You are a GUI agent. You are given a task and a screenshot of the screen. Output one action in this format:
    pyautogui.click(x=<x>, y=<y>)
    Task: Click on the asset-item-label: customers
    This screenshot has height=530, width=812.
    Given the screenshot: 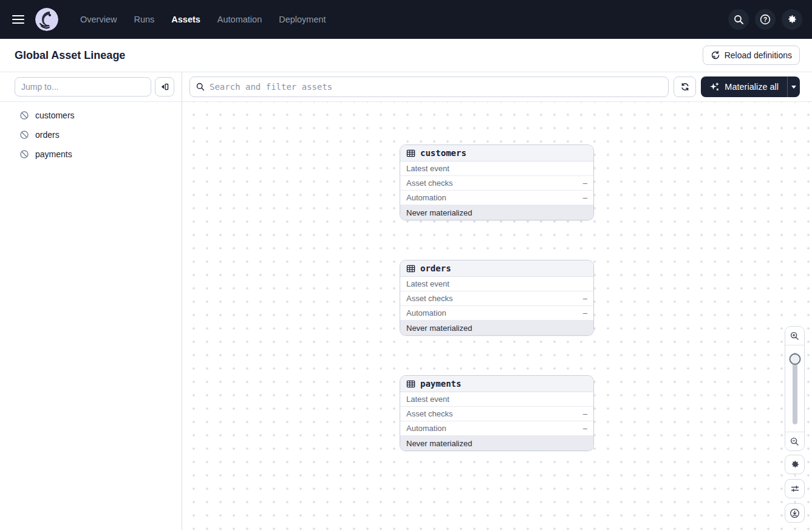 What is the action you would take?
    pyautogui.click(x=55, y=115)
    